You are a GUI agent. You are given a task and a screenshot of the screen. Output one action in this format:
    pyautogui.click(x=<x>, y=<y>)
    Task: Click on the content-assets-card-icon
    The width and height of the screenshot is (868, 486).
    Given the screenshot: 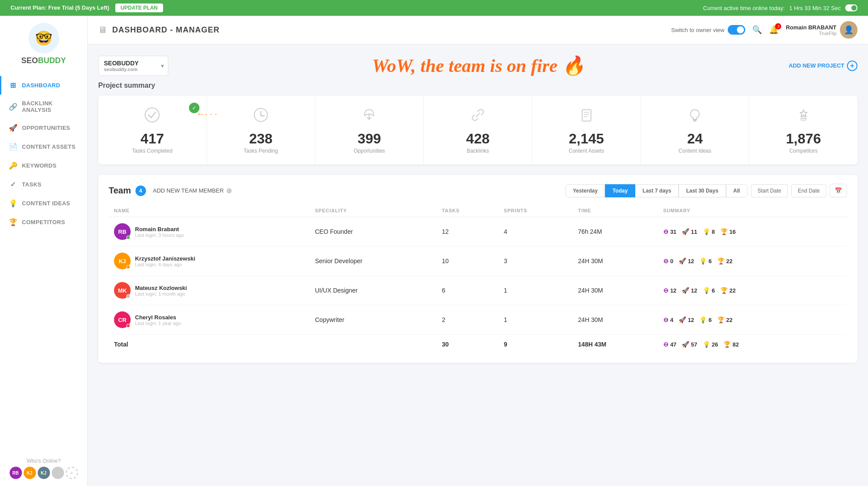 What is the action you would take?
    pyautogui.click(x=587, y=117)
    